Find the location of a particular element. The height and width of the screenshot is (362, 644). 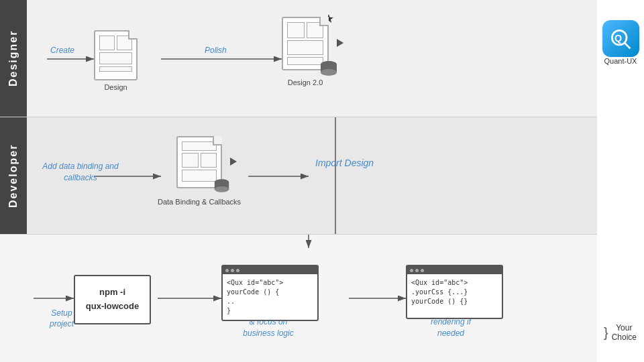

code-window1: <Qux id="abc"> yourCode () { .. } is located at coordinates (270, 293).